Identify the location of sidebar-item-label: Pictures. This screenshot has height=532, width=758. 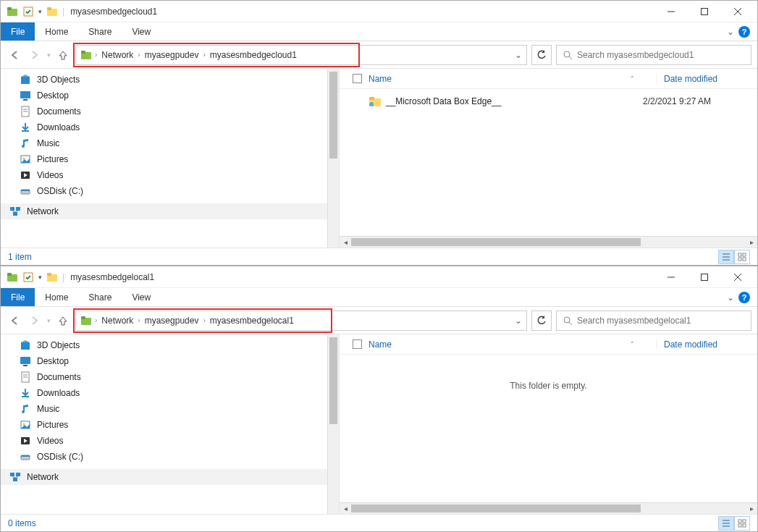
(52, 425).